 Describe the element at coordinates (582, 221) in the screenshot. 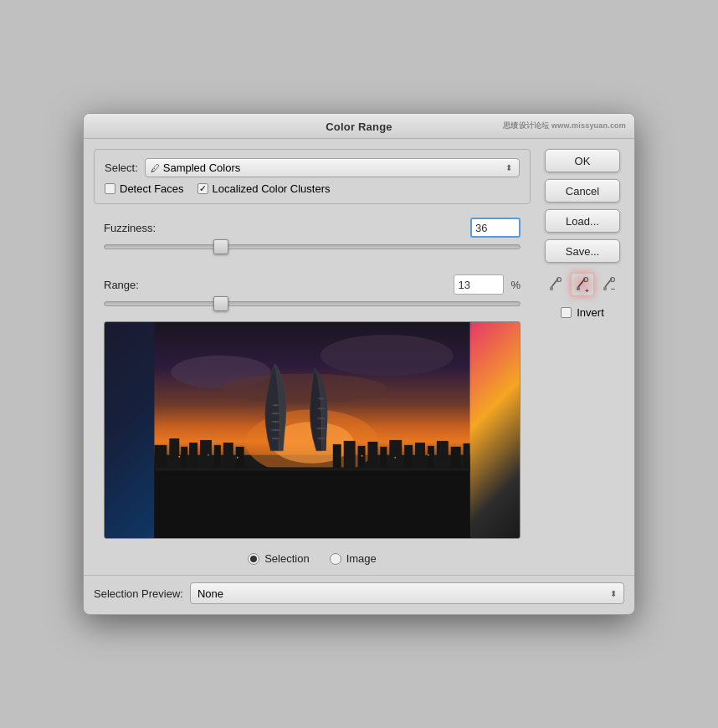

I see `load-button: Load...` at that location.